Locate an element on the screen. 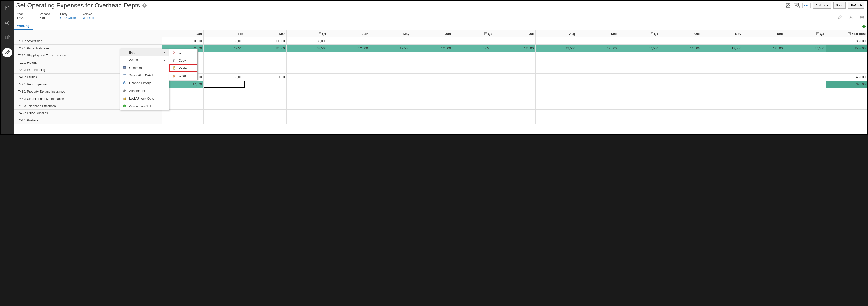 The height and width of the screenshot is (306, 868). column-header: Dec is located at coordinates (764, 34).